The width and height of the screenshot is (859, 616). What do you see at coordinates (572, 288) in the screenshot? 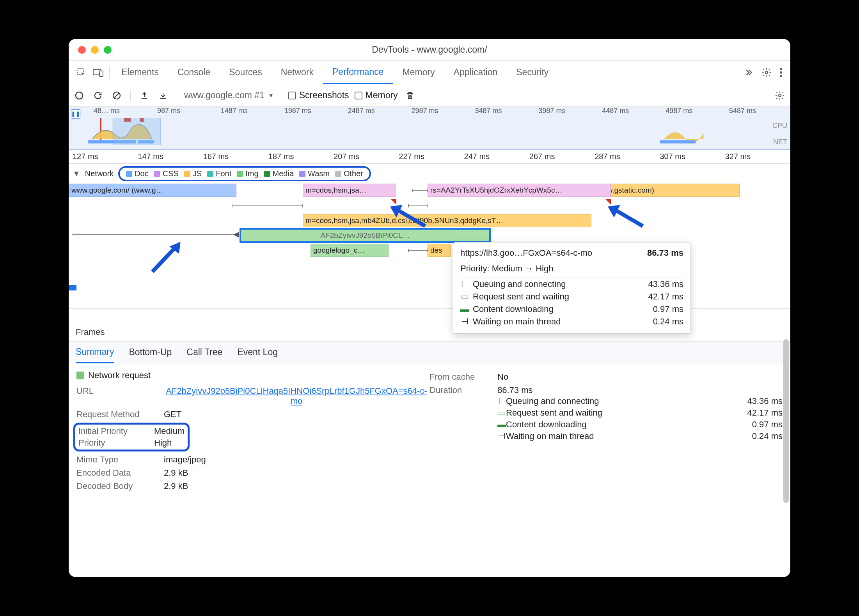
I see `network-tooltip: https://lh3.goo…FGxOA=s64-c-mo86.73 ms P…` at bounding box center [572, 288].